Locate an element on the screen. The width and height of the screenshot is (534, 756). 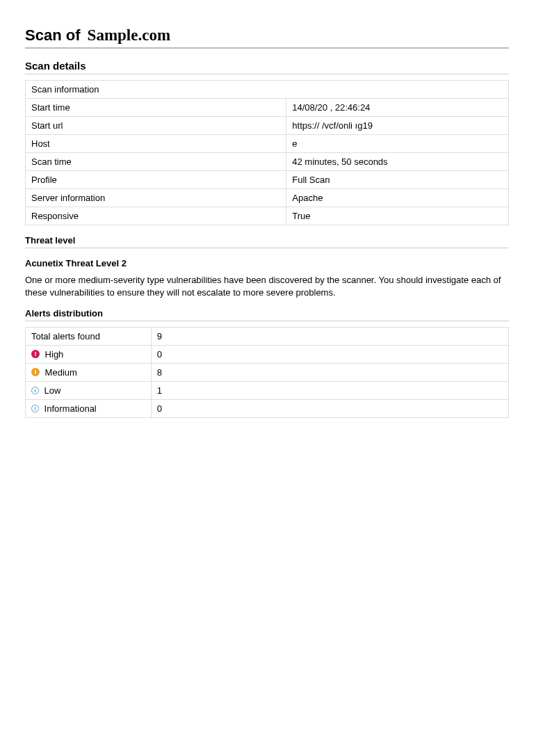
scan-info-header-row: Scan information is located at coordinates (267, 90).